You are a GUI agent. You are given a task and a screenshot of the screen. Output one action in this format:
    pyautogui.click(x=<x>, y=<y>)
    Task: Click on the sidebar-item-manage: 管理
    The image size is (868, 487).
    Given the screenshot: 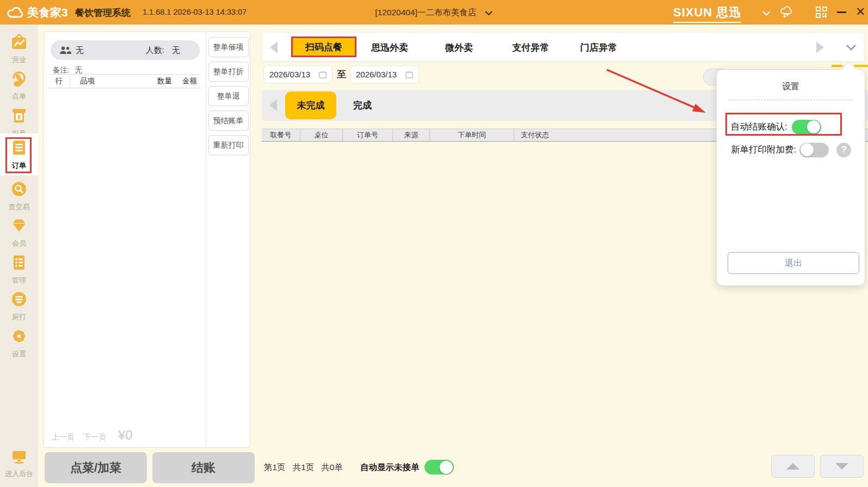 What is the action you would take?
    pyautogui.click(x=19, y=269)
    